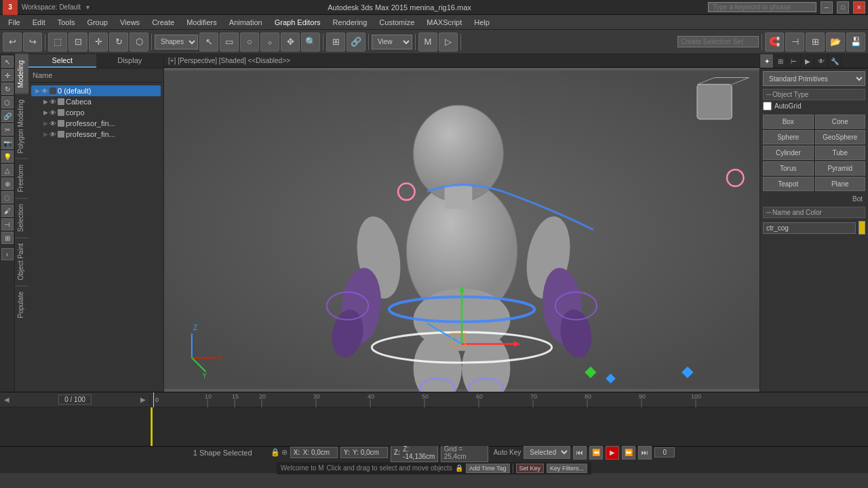  Describe the element at coordinates (7, 116) in the screenshot. I see `tool-link: 🔗` at that location.